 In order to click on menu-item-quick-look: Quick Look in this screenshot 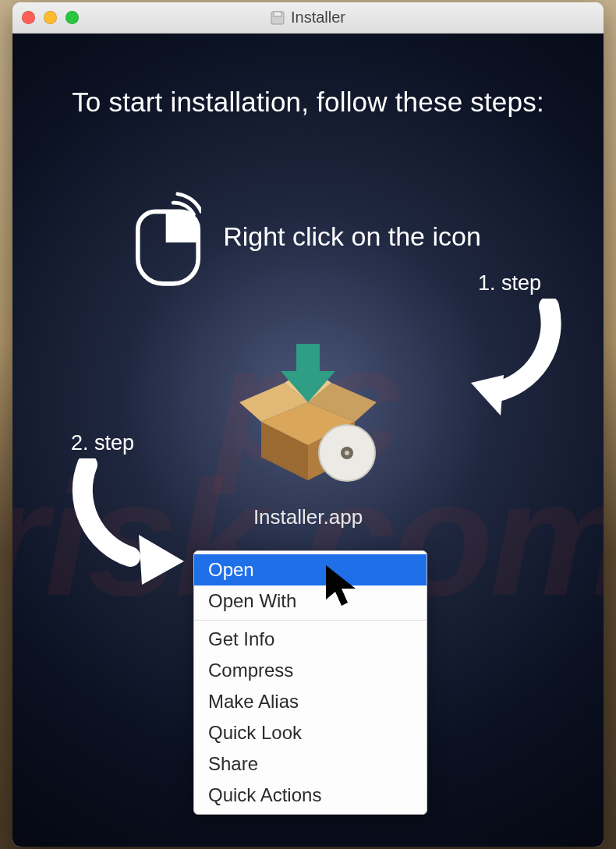, I will do `click(310, 733)`.